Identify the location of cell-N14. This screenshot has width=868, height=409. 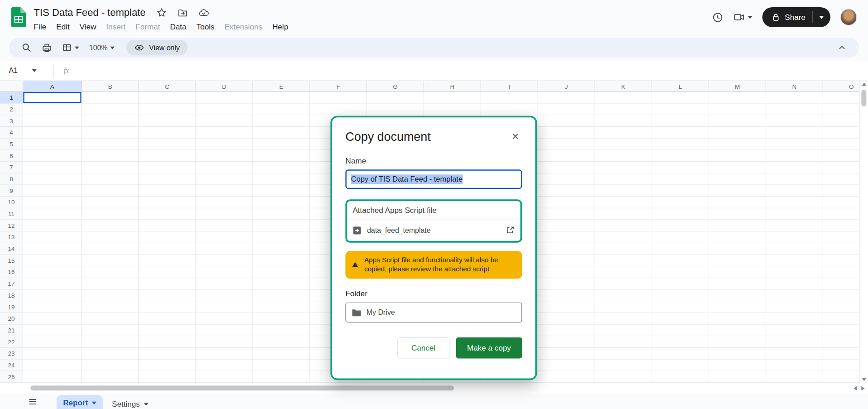
(795, 249).